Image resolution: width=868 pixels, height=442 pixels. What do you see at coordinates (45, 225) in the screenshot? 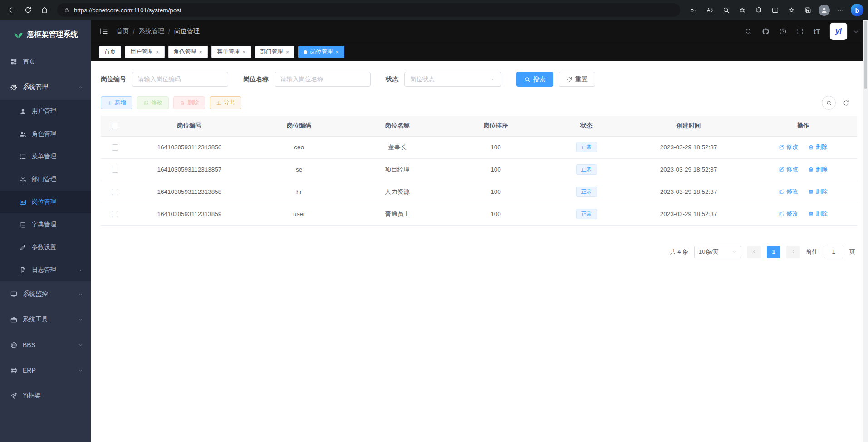
I see `sidebar-item-dictionary-management: 字典管理` at bounding box center [45, 225].